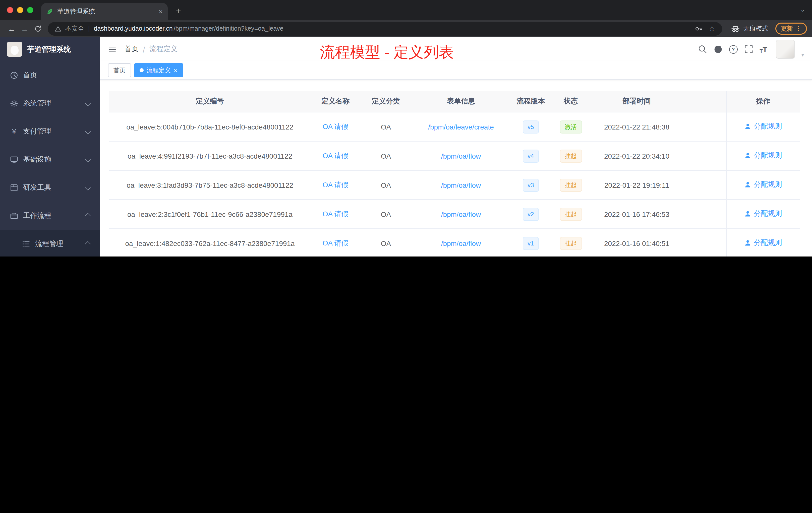 Image resolution: width=812 pixels, height=513 pixels. Describe the element at coordinates (763, 49) in the screenshot. I see `font-size-icon: TT` at that location.